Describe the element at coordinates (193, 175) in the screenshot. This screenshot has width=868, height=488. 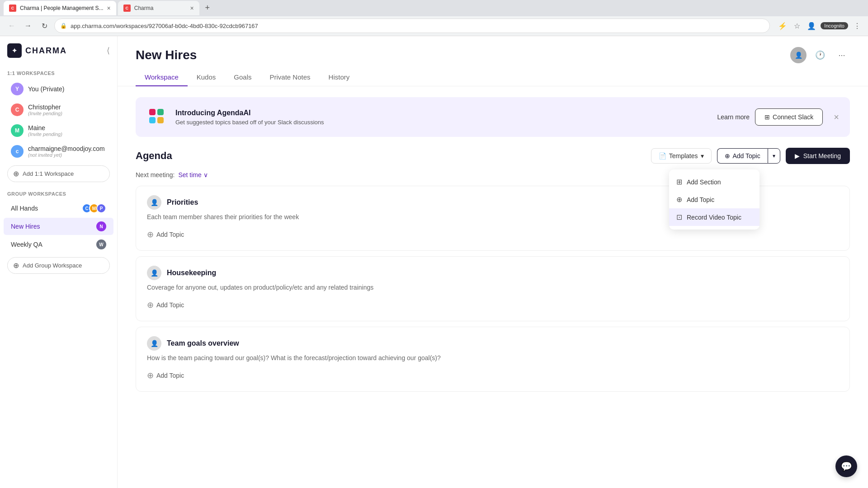
I see `set-time-link: Set time ∨` at that location.